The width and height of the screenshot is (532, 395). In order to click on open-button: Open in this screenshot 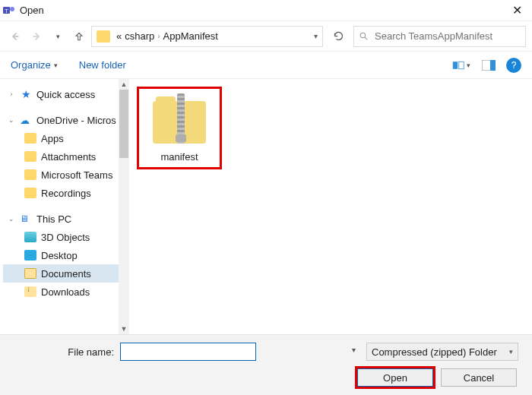, I will do `click(395, 378)`.